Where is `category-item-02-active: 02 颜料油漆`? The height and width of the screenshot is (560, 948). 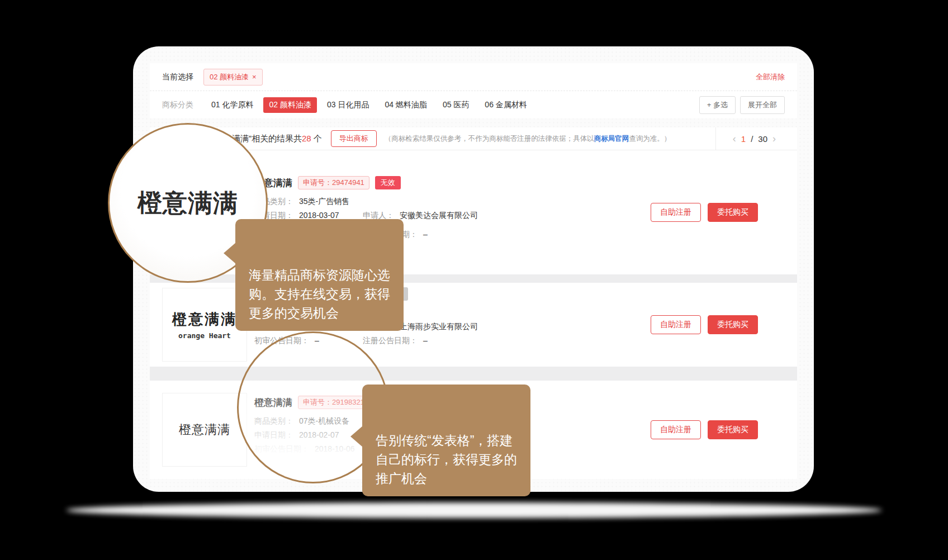
category-item-02-active: 02 颜料油漆 is located at coordinates (290, 105).